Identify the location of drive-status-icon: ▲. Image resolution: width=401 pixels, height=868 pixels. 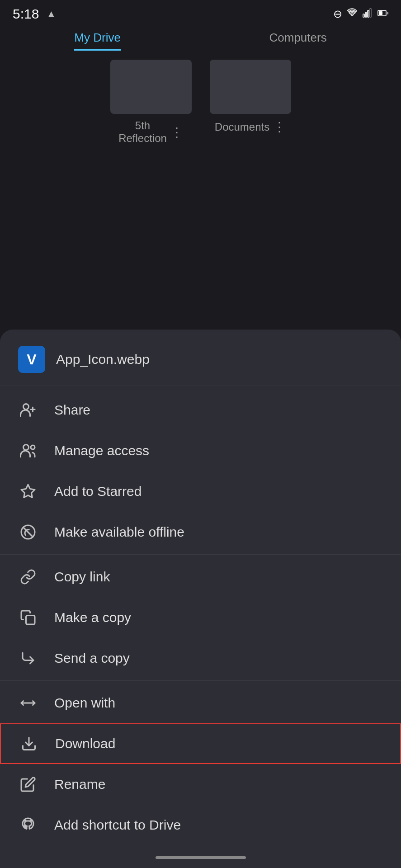
(51, 14).